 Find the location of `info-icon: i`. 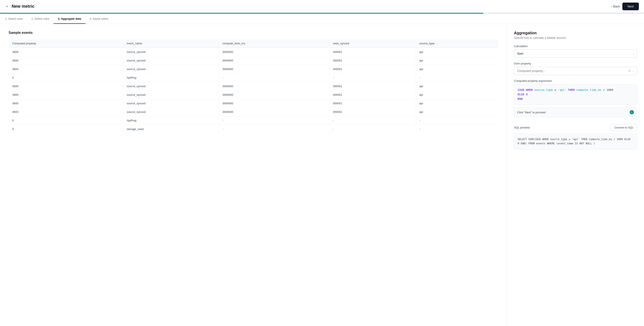

info-icon: i is located at coordinates (632, 112).